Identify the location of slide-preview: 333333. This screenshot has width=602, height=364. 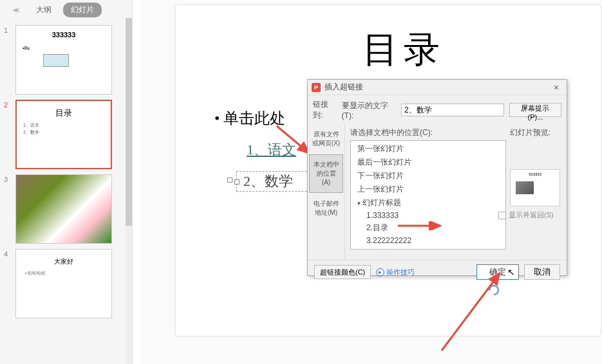
(535, 188).